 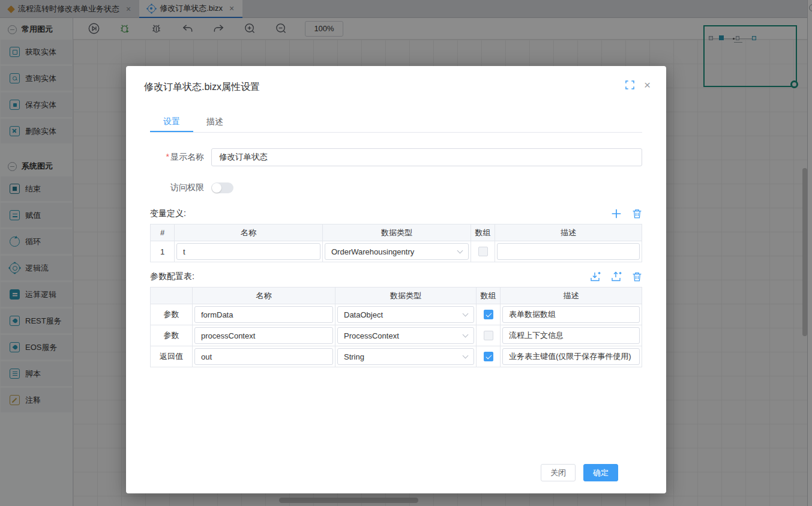 What do you see at coordinates (373, 252) in the screenshot?
I see `selected-type: OrderWarehousingentry` at bounding box center [373, 252].